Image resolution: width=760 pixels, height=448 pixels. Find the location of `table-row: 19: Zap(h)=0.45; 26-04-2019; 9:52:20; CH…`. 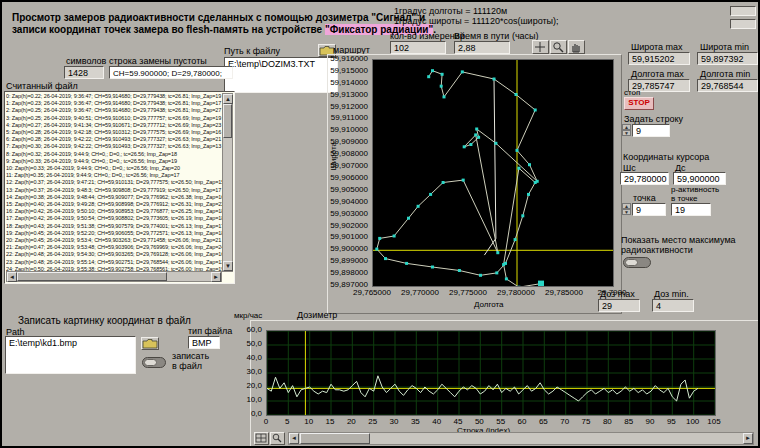

table-row: 19: Zap(h)=0.45; 26-04-2019; 9:52:20; CH… is located at coordinates (114, 234).